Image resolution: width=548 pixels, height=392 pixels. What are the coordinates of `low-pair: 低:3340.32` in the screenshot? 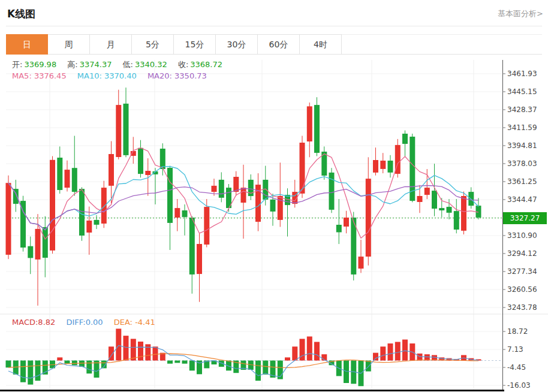 It's located at (145, 65).